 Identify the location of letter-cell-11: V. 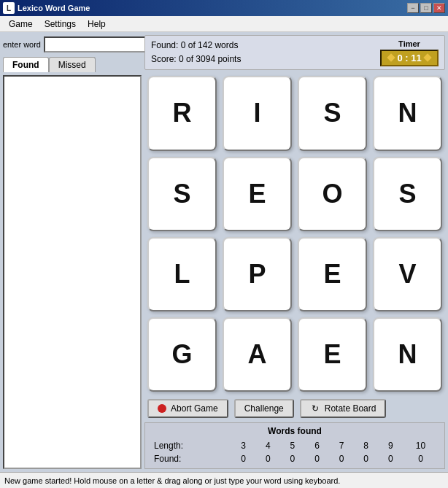
(407, 274).